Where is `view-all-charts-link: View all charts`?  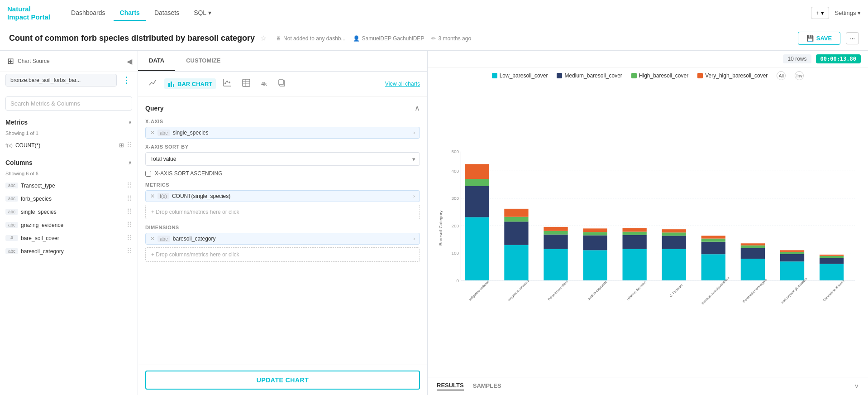
view-all-charts-link: View all charts is located at coordinates (403, 84).